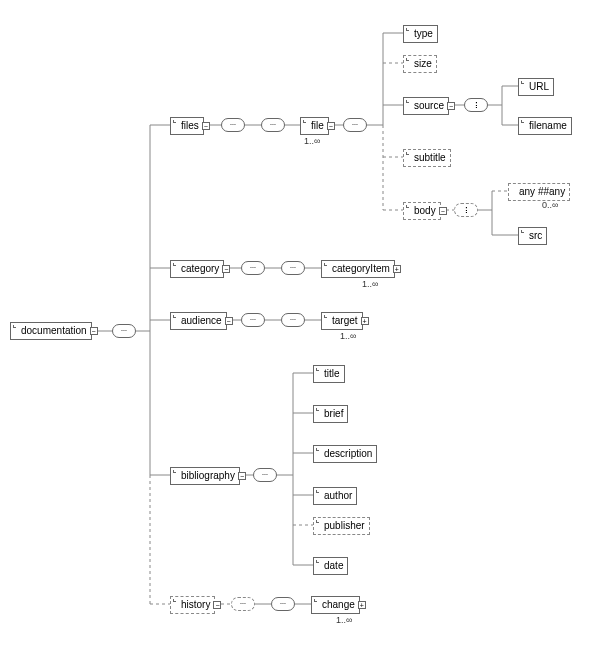  What do you see at coordinates (545, 126) in the screenshot?
I see `node-filename: filename` at bounding box center [545, 126].